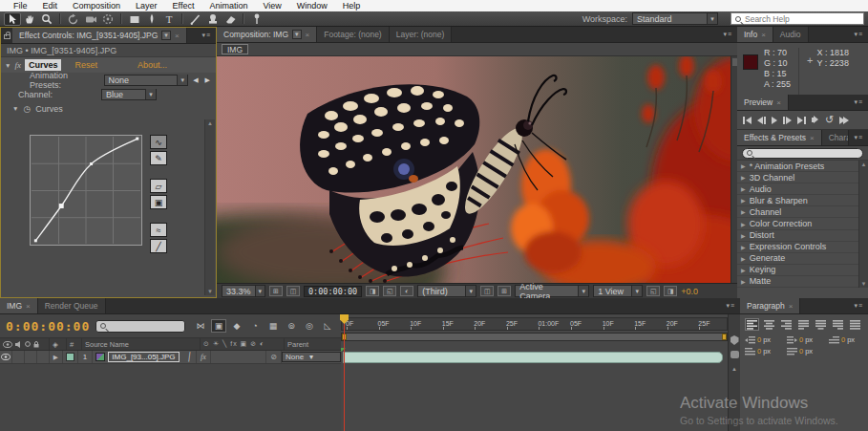 The image size is (868, 431). I want to click on preset-prev-icon: ◀, so click(197, 80).